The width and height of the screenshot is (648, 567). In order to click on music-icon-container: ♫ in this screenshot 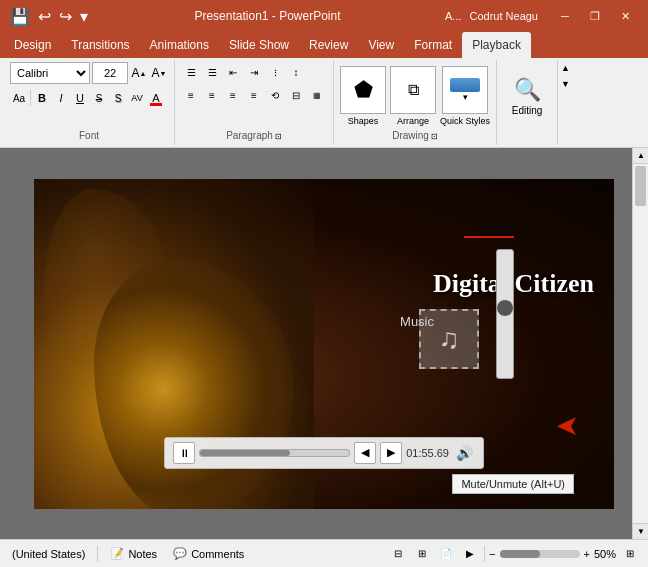, I will do `click(449, 339)`.